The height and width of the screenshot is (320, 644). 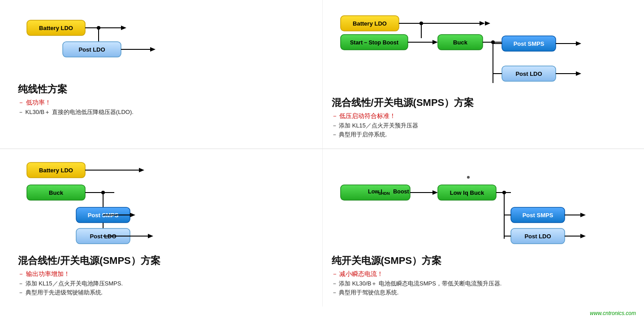 What do you see at coordinates (479, 276) in the screenshot?
I see `desc-bottom-right: 纯开关电源(SMPS）方案 － 减小瞬态电流！ － 添加 KL30/B＋ 电池低…` at bounding box center [479, 276].